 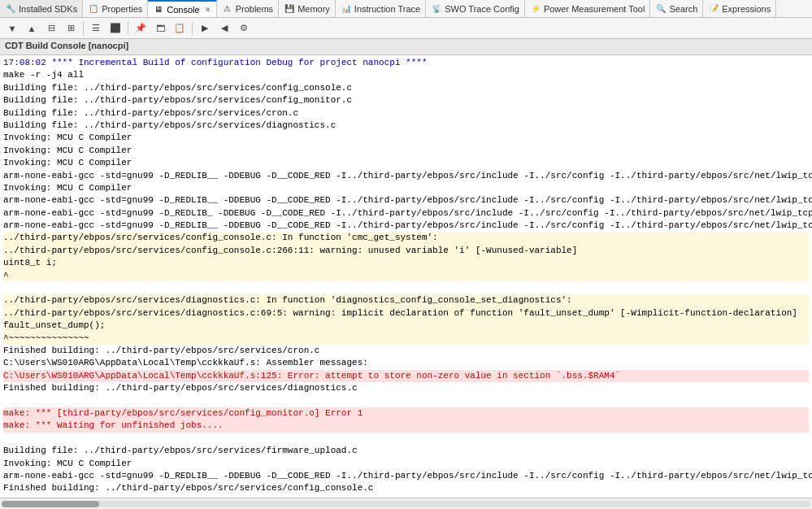 I want to click on console-icon: 🖥, so click(x=158, y=10).